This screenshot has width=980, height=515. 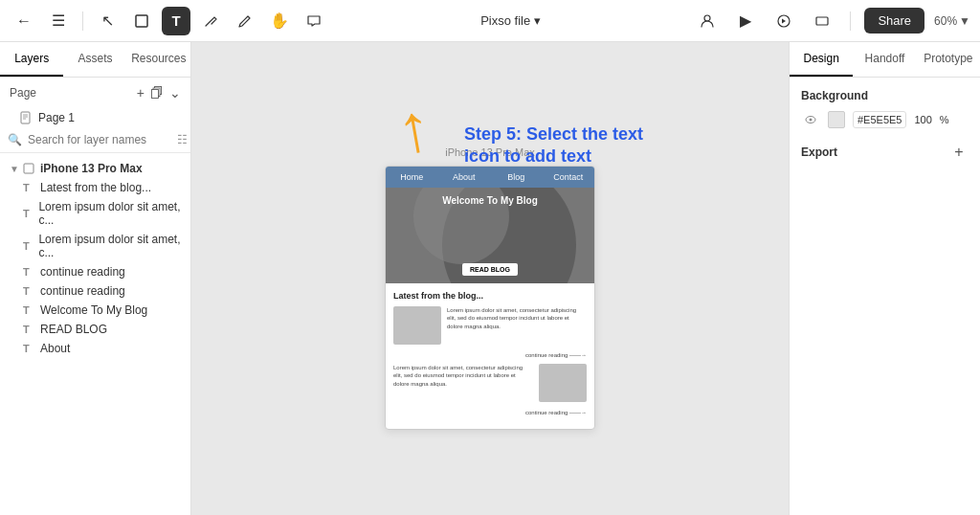 What do you see at coordinates (746, 21) in the screenshot?
I see `play-button: ▶` at bounding box center [746, 21].